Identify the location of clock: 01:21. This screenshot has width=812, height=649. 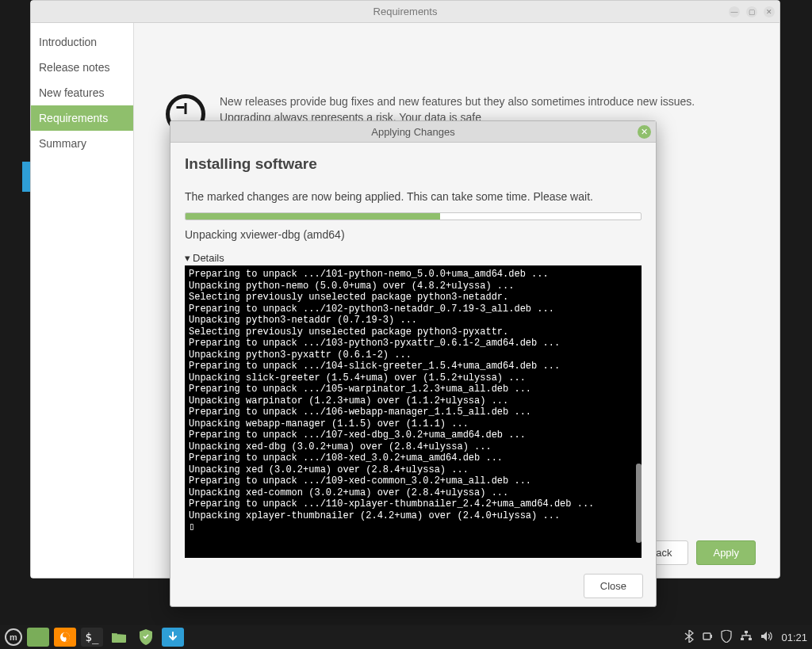
(795, 637).